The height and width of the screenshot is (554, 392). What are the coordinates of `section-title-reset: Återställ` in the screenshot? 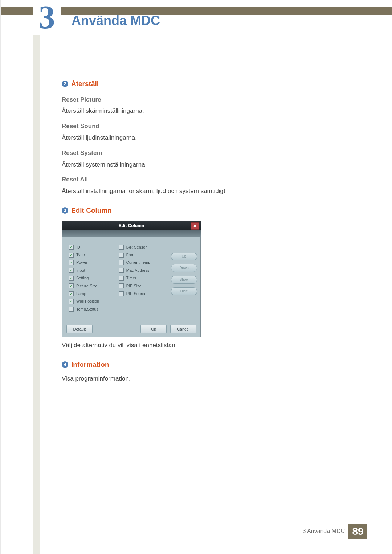 It's located at (85, 84).